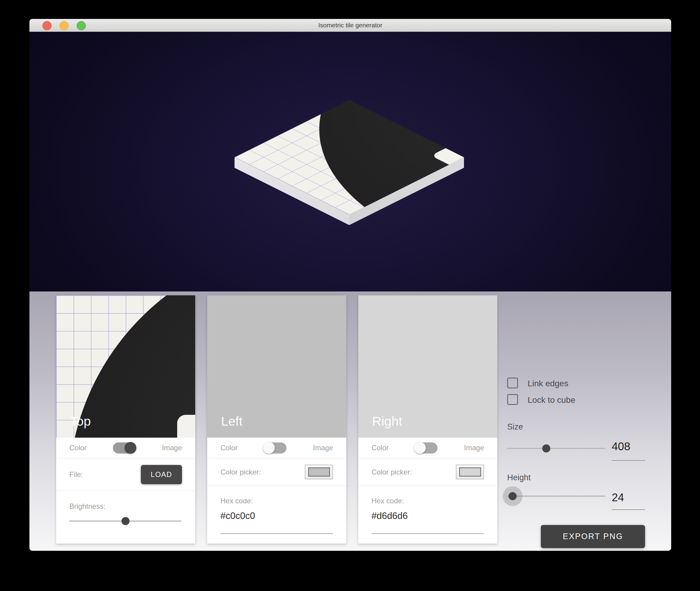 The image size is (700, 591). I want to click on texture-white-notch, so click(186, 426).